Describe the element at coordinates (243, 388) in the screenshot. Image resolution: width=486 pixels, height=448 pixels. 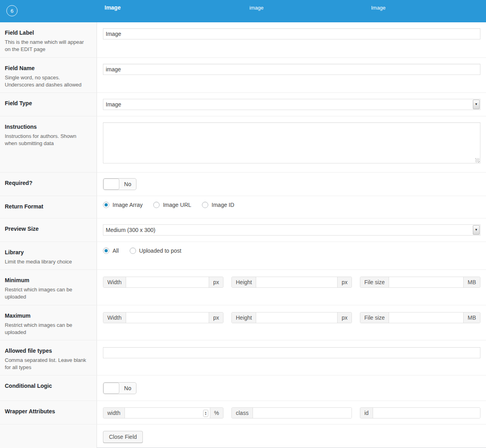
I see `setting-row-conditional-logic: Conditional Logic No` at that location.